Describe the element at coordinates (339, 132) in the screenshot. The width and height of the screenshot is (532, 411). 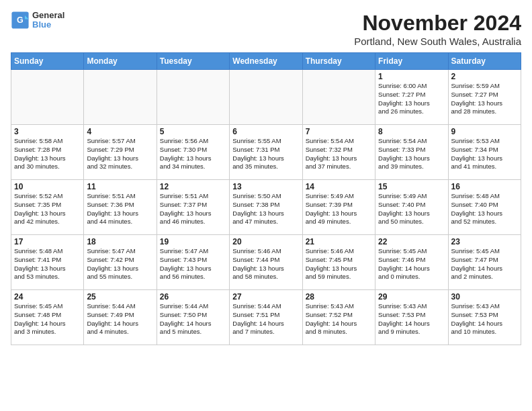
I see `day-number: 7` at that location.